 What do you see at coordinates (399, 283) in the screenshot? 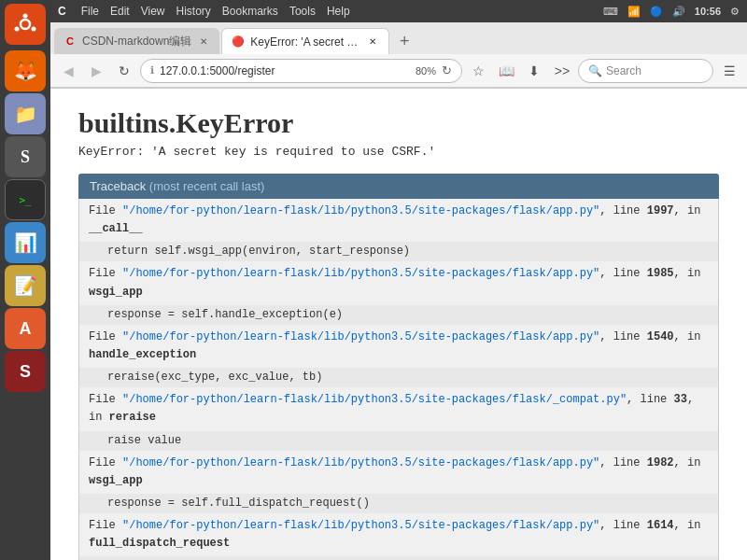
I see `traceback-file-1: File "/home/for-python/learn-flask/lib/p…` at bounding box center [399, 283].